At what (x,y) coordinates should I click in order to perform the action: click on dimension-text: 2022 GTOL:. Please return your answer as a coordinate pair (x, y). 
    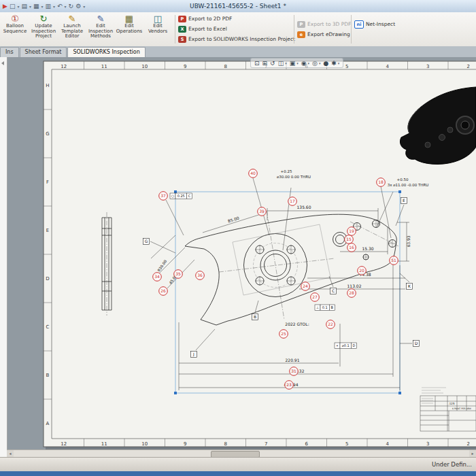
    Looking at the image, I should click on (296, 324).